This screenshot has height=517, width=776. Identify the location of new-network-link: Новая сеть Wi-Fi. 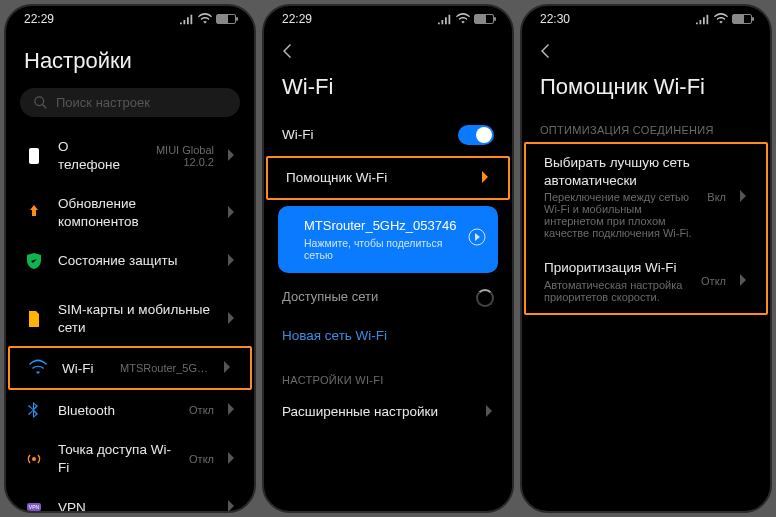
(334, 336).